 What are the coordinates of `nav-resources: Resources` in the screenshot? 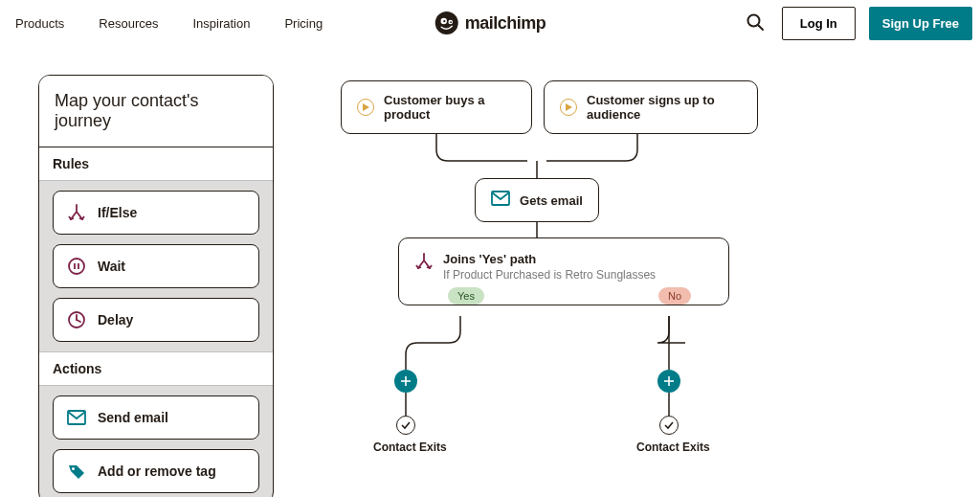 It's located at (128, 23).